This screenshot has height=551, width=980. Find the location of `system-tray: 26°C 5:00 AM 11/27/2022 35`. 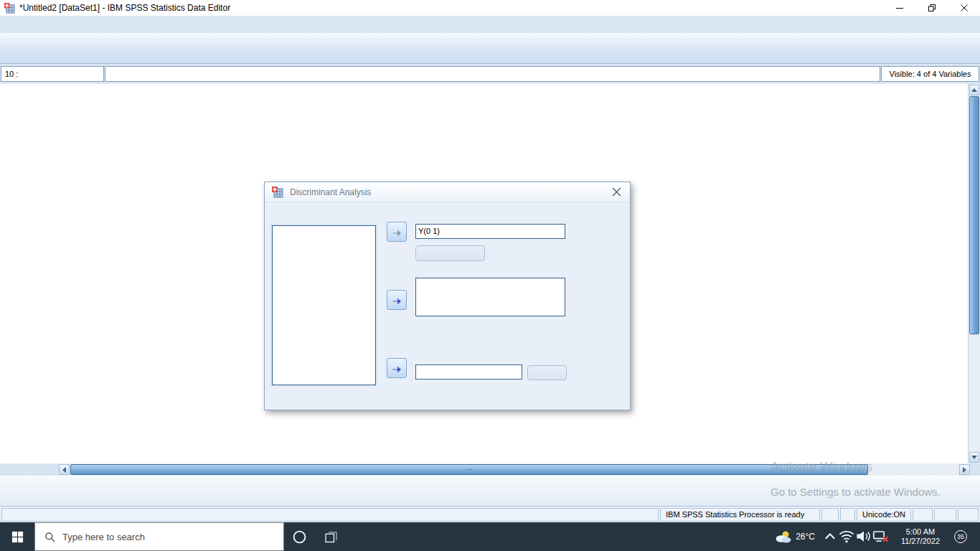

system-tray: 26°C 5:00 AM 11/27/2022 35 is located at coordinates (877, 537).